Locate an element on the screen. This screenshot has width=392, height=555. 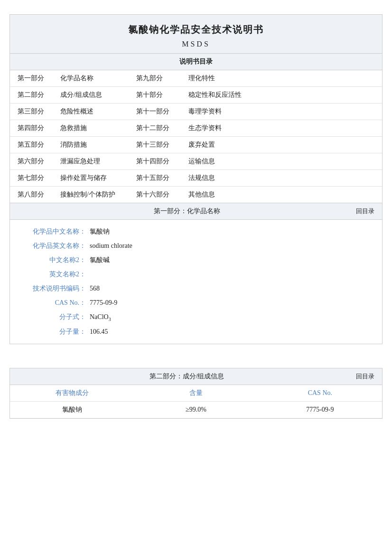
field-value-6: NaClO3 is located at coordinates (101, 318).